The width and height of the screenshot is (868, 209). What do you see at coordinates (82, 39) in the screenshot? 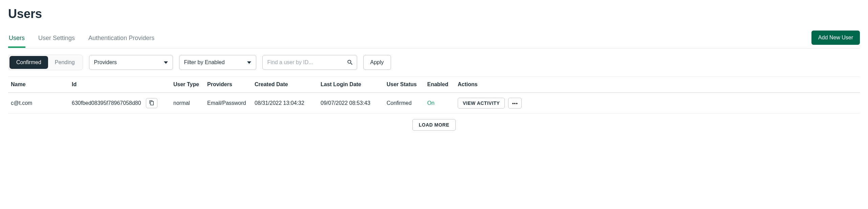
I see `tabs: Users User Settings Authentication Provi…` at bounding box center [82, 39].